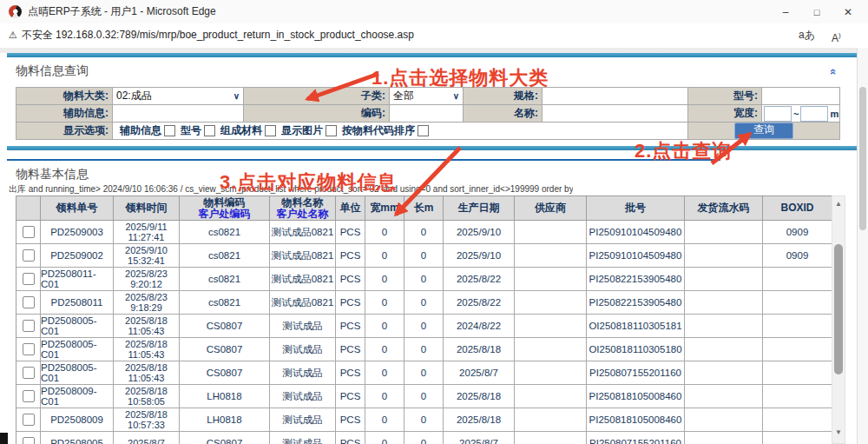 The width and height of the screenshot is (868, 444). Describe the element at coordinates (77, 302) in the screenshot. I see `order-number-cell: PD2508011` at that location.